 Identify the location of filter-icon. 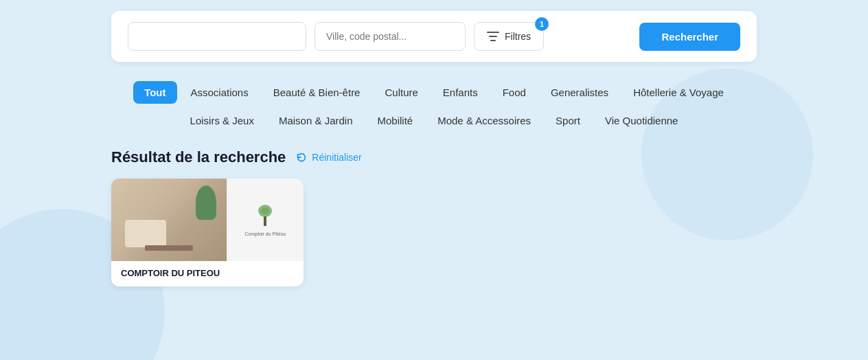
(493, 36).